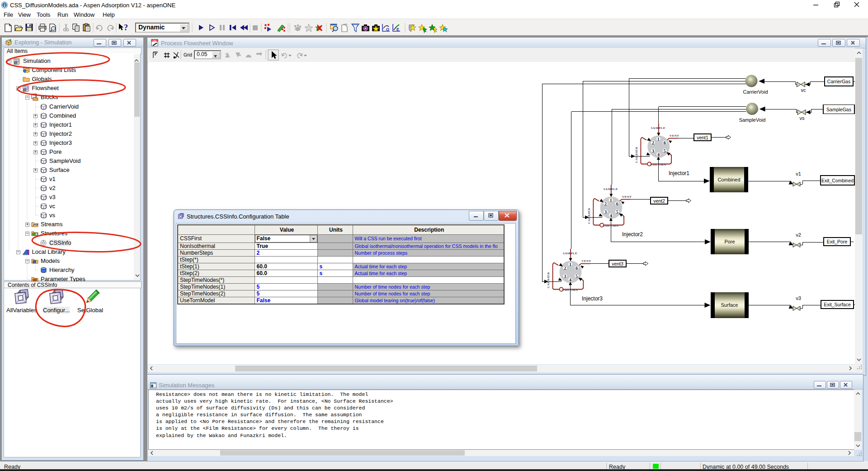  What do you see at coordinates (592, 299) in the screenshot?
I see `svg-text: Injector3` at bounding box center [592, 299].